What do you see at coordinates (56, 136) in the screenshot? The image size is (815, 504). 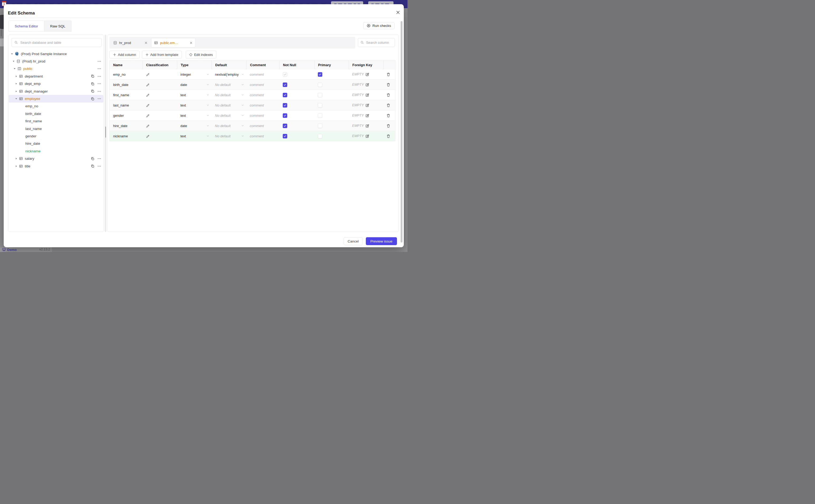 I see `tree-item-gender: gender` at bounding box center [56, 136].